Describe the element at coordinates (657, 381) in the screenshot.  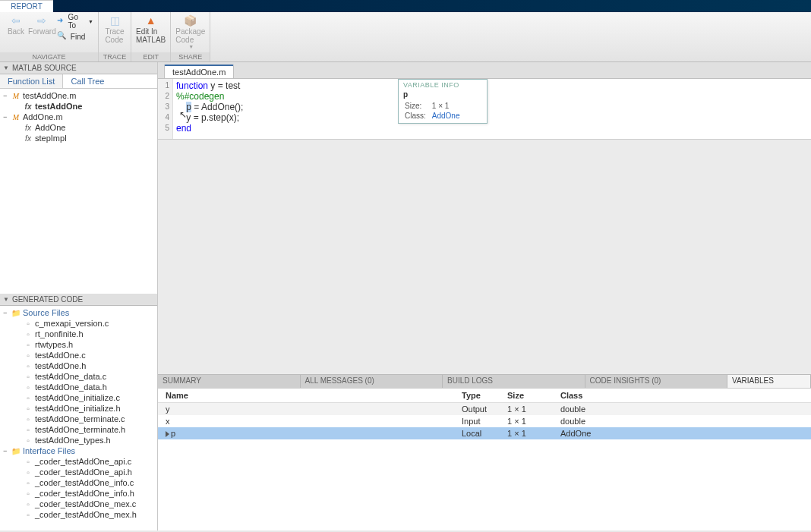
I see `code-insights-tab: CODE INSIGHTS (0)` at that location.